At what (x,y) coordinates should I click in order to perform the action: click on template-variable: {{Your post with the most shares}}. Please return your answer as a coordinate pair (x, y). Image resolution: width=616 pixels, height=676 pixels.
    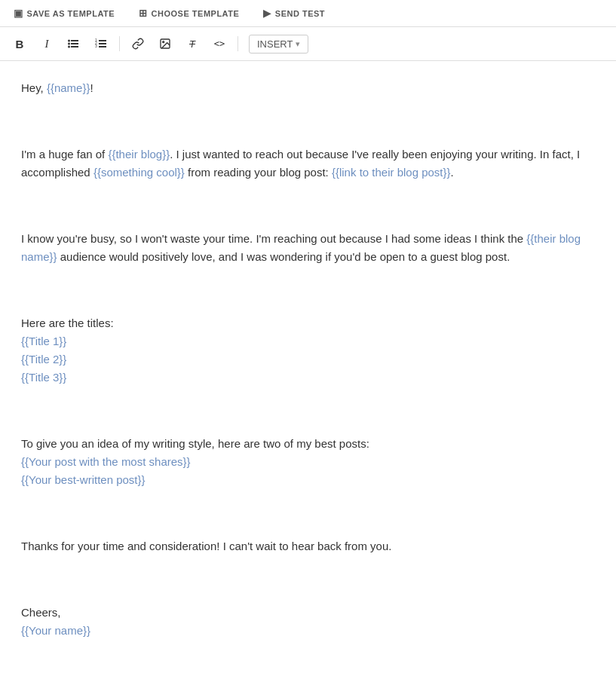
    Looking at the image, I should click on (106, 461).